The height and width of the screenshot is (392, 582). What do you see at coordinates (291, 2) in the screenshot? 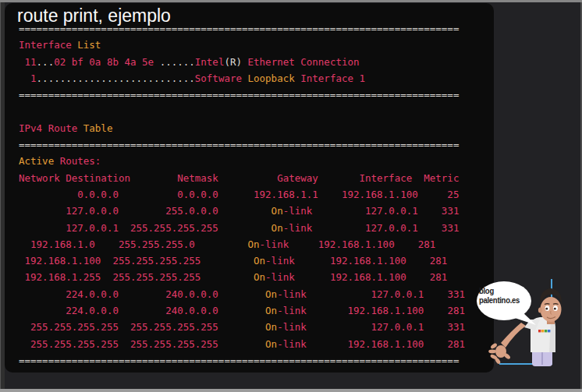
I see `frame-border-top` at bounding box center [291, 2].